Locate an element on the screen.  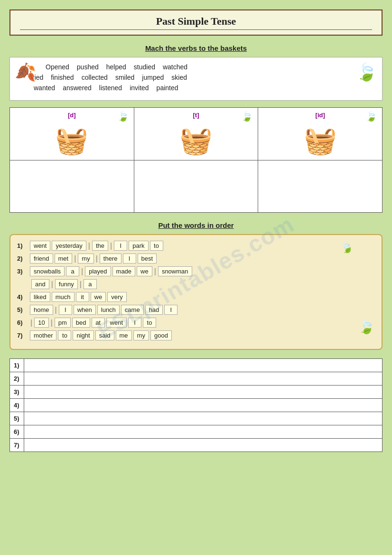
answer-row-6: 6) is located at coordinates (196, 432).